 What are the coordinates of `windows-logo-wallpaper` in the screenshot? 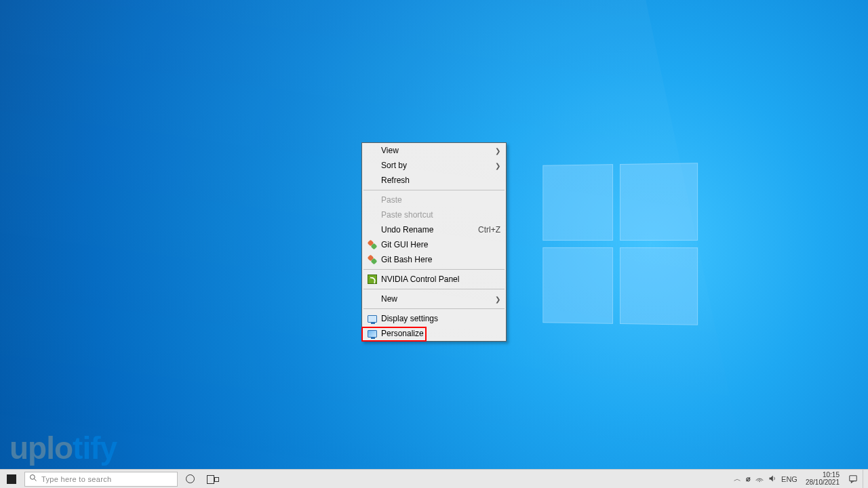 It's located at (620, 243).